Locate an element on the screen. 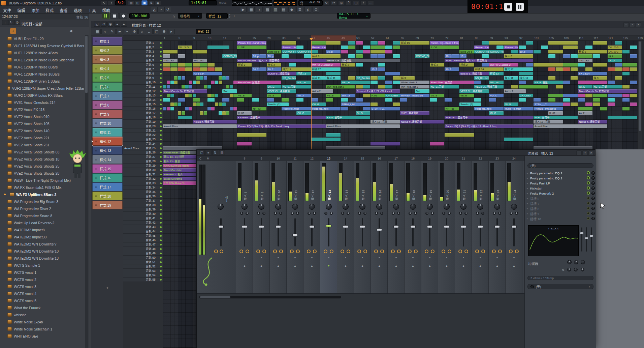 The width and height of the screenshot is (644, 348). track-header: 音轨 15 is located at coordinates (143, 105).